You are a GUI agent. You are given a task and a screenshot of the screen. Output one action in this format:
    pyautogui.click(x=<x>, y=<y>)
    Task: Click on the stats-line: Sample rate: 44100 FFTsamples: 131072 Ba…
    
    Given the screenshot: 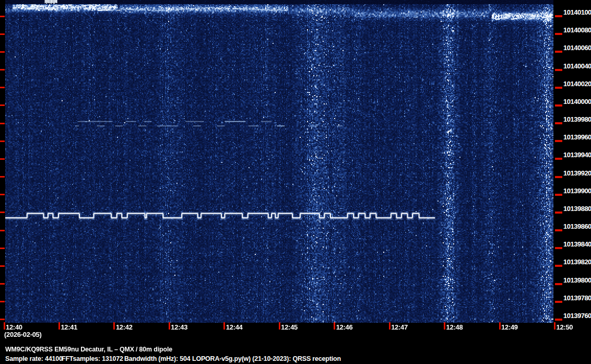 What is the action you would take?
    pyautogui.click(x=296, y=359)
    